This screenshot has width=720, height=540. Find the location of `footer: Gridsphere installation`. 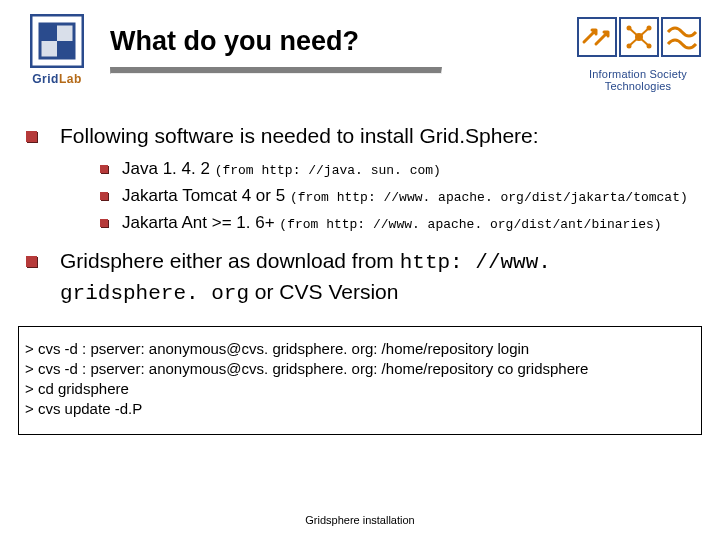

footer: Gridsphere installation is located at coordinates (360, 520).